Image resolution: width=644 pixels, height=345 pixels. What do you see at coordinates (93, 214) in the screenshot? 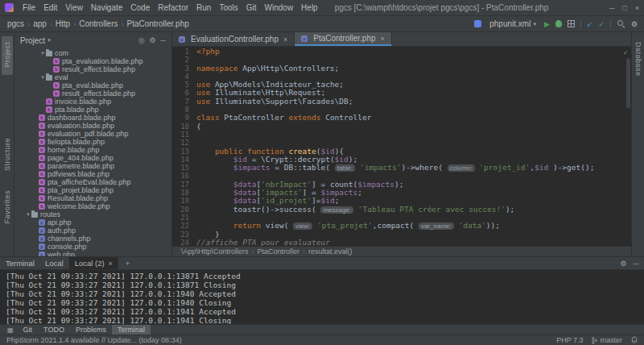
I see `tree-item: ▾routes` at bounding box center [93, 214].